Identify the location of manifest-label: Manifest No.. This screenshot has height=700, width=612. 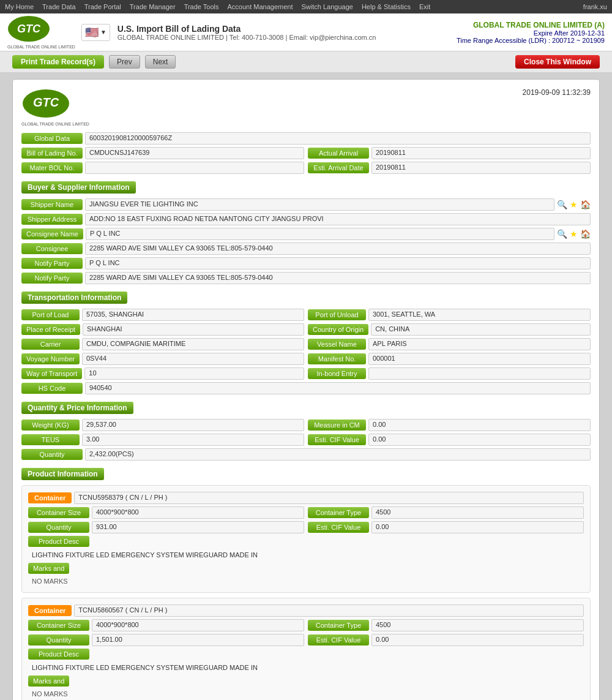
(337, 359).